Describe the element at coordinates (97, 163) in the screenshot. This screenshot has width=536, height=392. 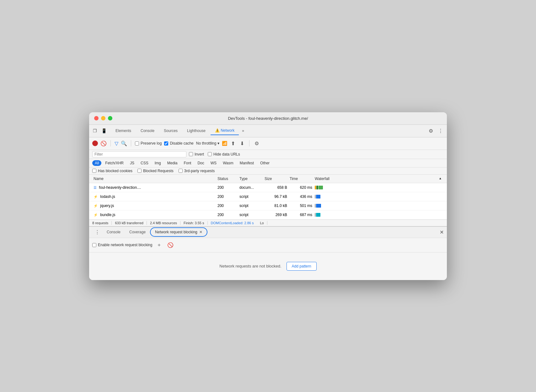
I see `type-all: All` at that location.